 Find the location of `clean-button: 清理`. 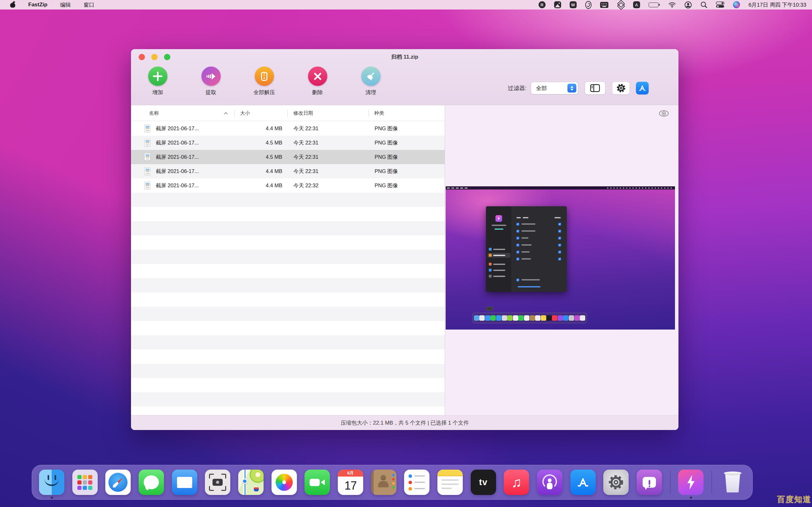

clean-button: 清理 is located at coordinates (371, 81).